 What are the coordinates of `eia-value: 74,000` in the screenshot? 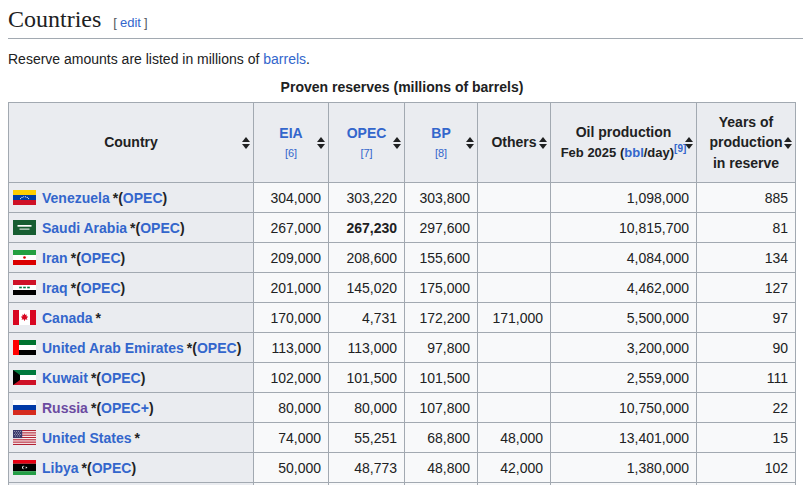 It's located at (292, 438).